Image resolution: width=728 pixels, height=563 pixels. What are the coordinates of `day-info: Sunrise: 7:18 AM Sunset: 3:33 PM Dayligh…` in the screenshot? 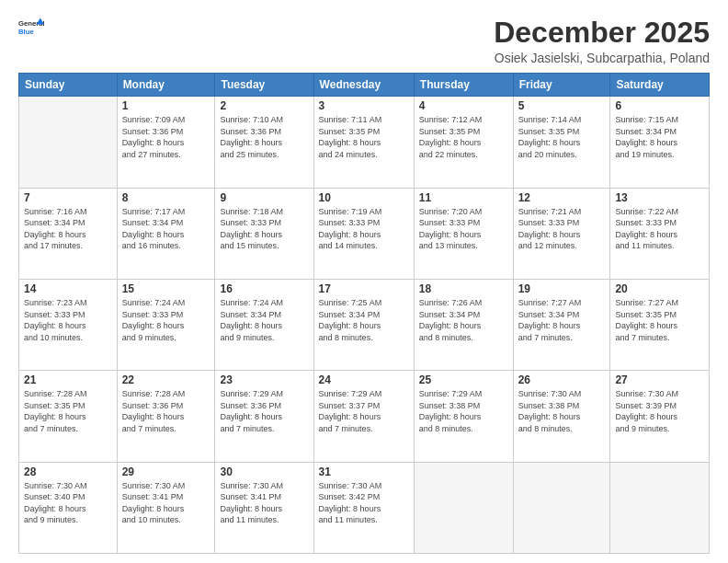 It's located at (264, 229).